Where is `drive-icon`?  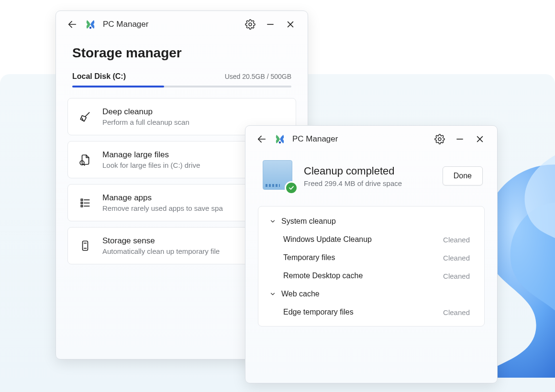 drive-icon is located at coordinates (278, 176).